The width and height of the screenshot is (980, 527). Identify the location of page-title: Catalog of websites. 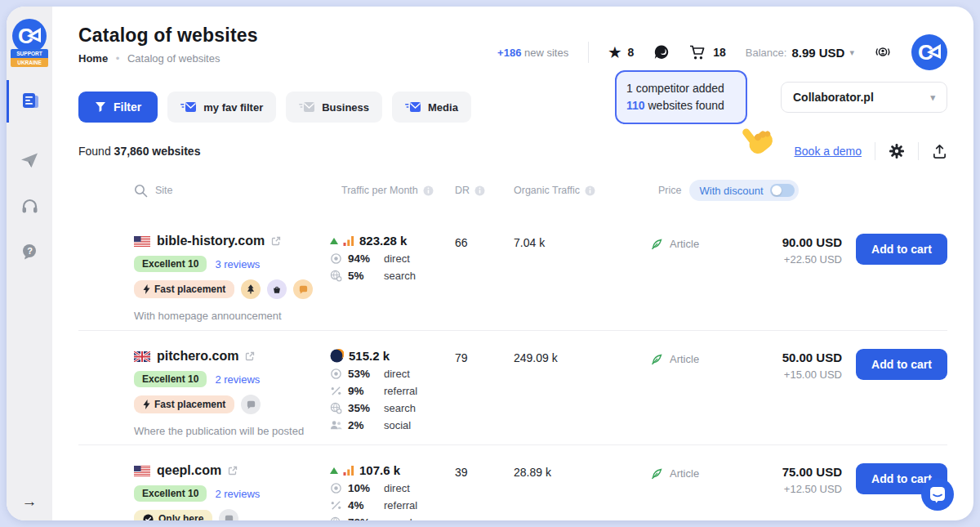
(168, 36).